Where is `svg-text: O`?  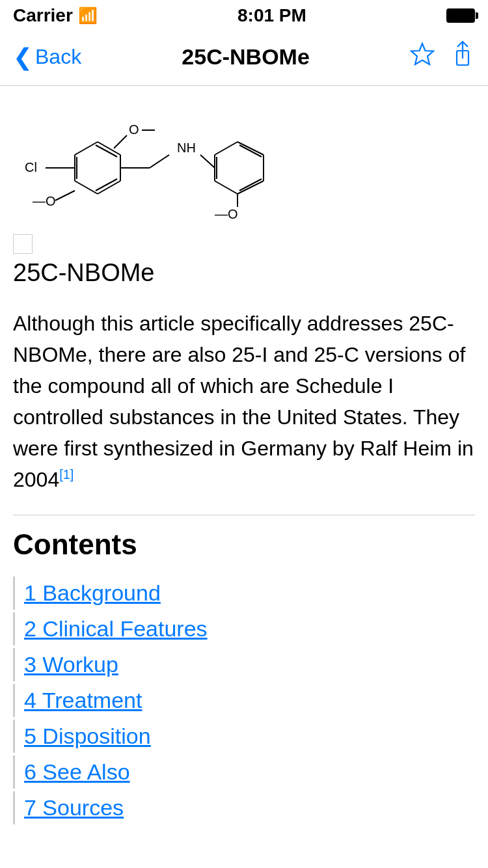
svg-text: O is located at coordinates (134, 129).